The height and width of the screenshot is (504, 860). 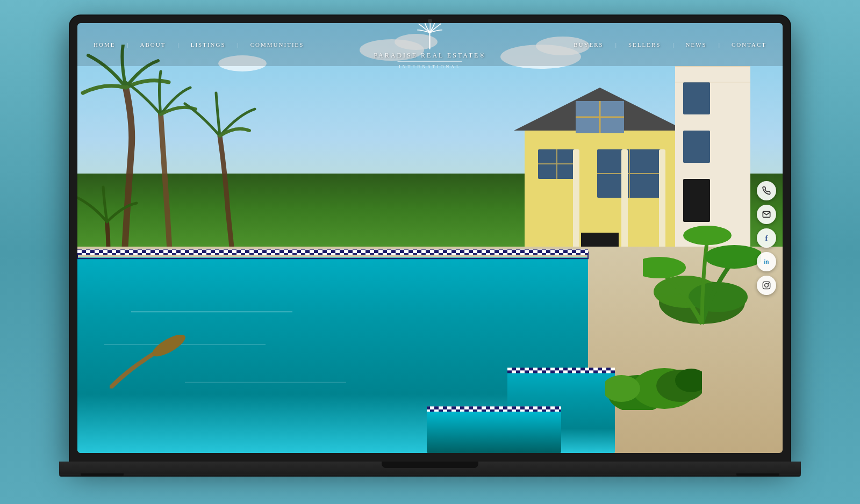 I want to click on social-sidebar: f in, so click(x=770, y=238).